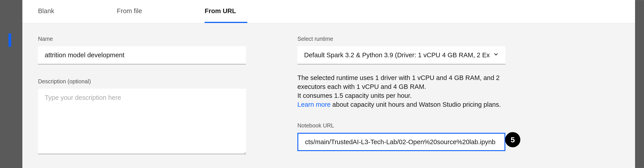 Image resolution: width=644 pixels, height=168 pixels. I want to click on step-badge-5: 5, so click(513, 140).